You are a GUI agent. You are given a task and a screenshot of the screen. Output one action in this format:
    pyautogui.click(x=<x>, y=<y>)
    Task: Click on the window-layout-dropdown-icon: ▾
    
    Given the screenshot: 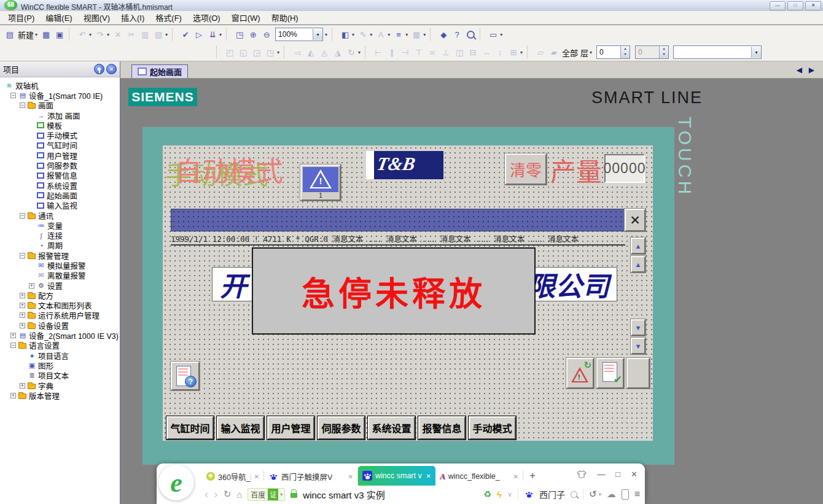 What is the action you would take?
    pyautogui.click(x=501, y=34)
    